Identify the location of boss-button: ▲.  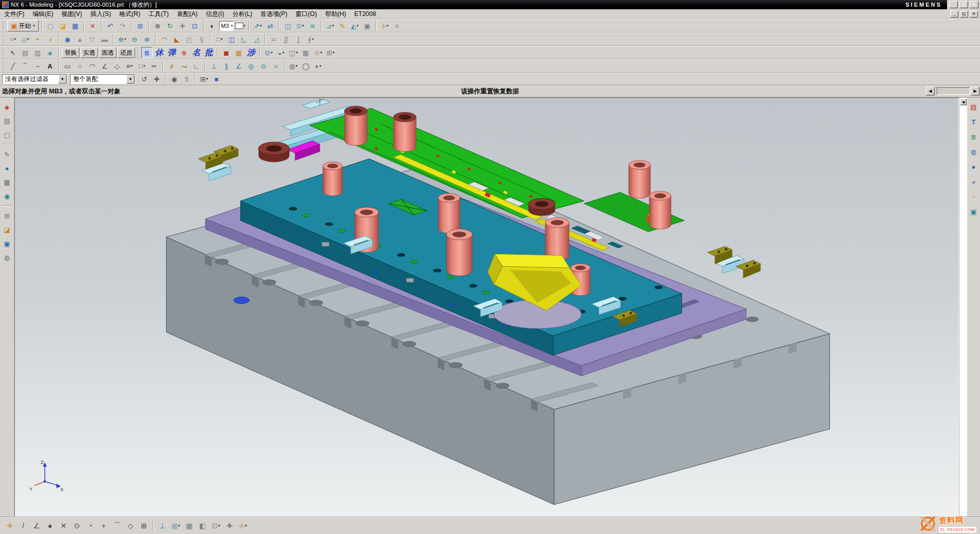
(80, 39).